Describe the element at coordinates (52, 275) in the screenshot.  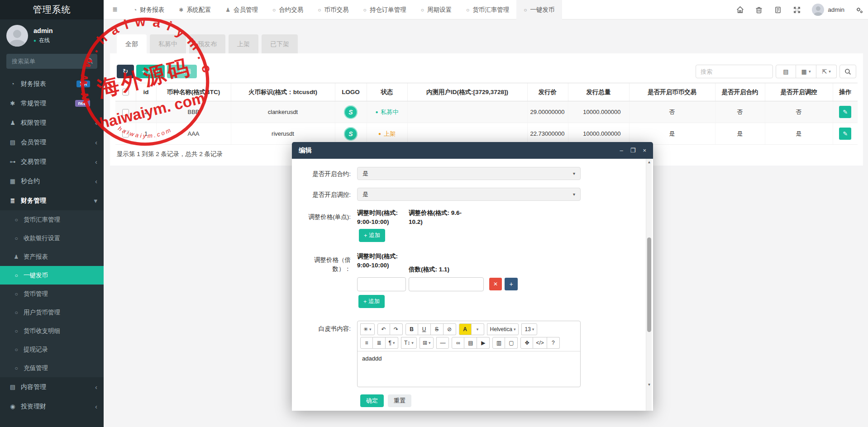
I see `sidebar-subitem-one-key-issue: ○一键发币` at that location.